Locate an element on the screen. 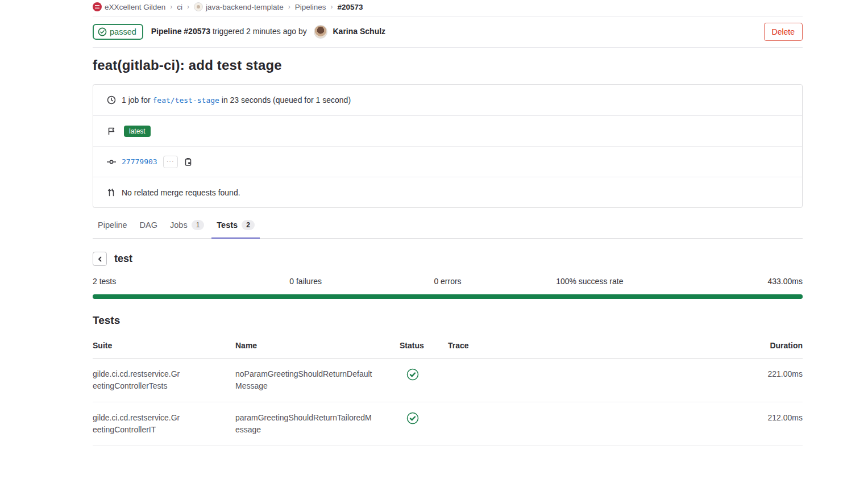 The height and width of the screenshot is (479, 868). breadcrumb-label: Pipelines is located at coordinates (310, 7).